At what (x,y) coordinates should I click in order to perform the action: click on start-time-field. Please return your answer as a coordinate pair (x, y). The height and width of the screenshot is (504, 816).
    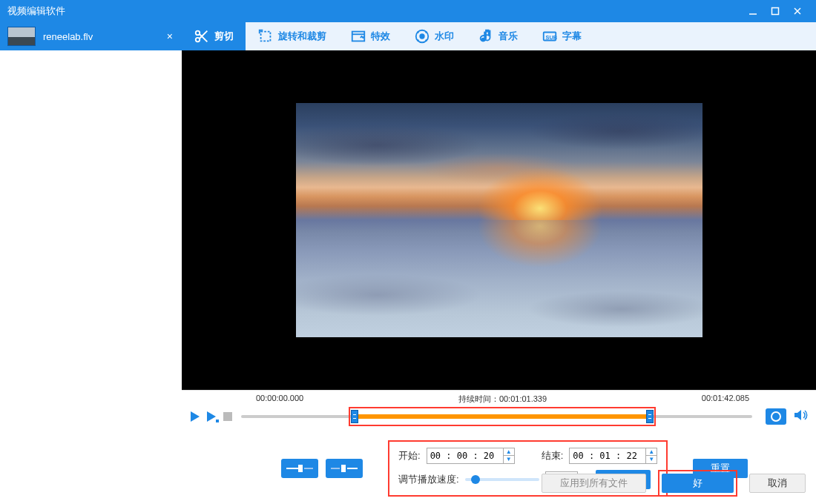
    Looking at the image, I should click on (465, 456).